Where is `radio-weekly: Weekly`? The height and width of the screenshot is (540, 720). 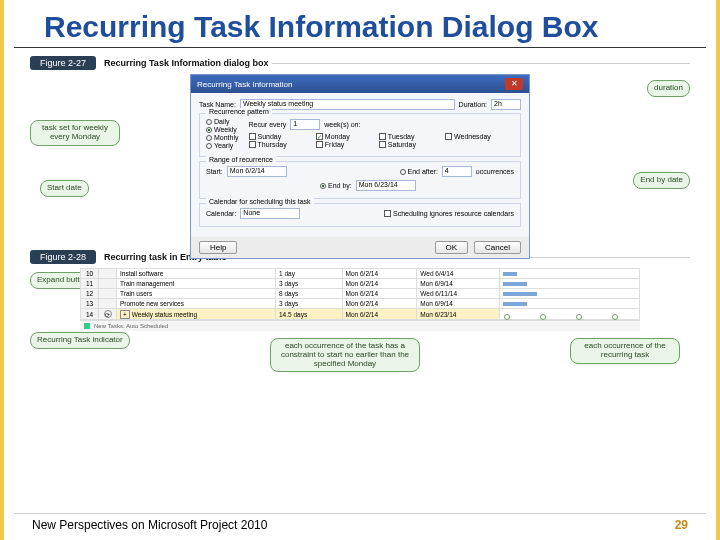 radio-weekly: Weekly is located at coordinates (222, 130).